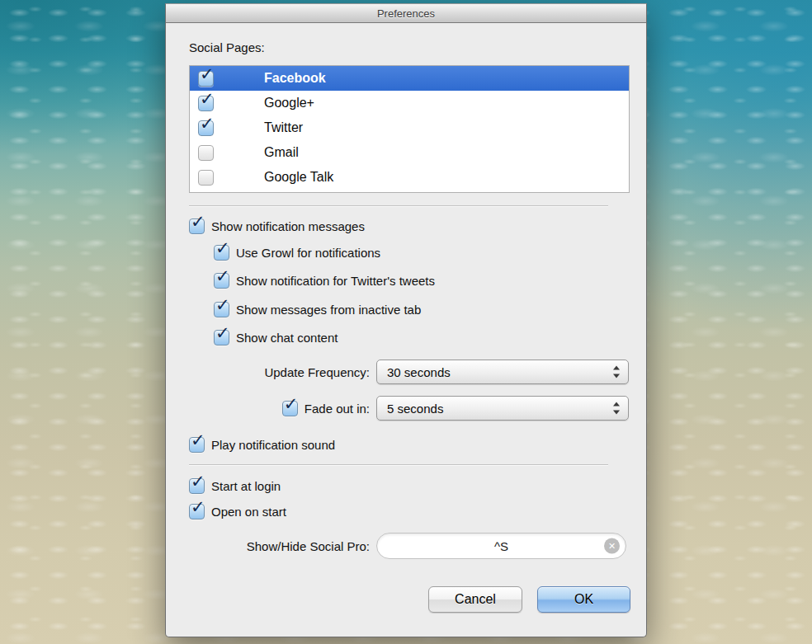 The height and width of the screenshot is (644, 812). I want to click on hotkey-label: Show/Hide Social Pro:, so click(309, 546).